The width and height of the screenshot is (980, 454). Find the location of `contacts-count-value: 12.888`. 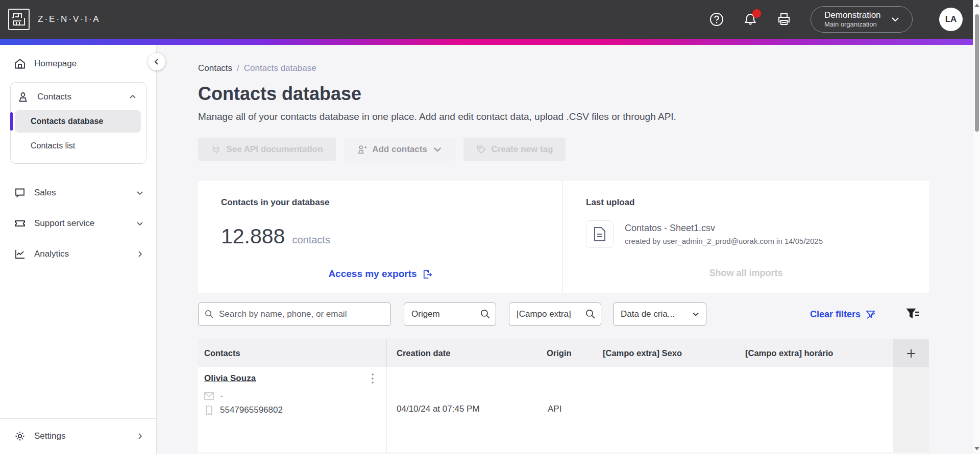

contacts-count-value: 12.888 is located at coordinates (253, 237).